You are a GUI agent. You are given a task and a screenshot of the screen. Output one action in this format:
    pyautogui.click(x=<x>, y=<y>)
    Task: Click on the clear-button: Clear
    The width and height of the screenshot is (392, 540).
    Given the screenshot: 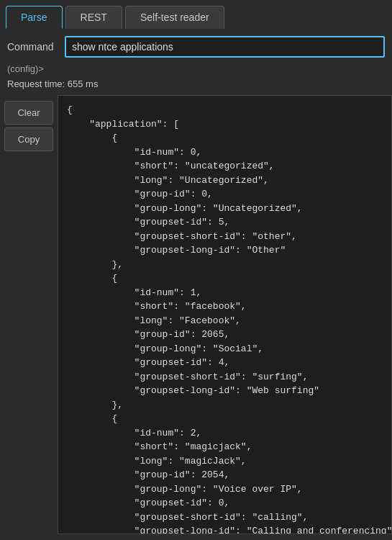 What is the action you would take?
    pyautogui.click(x=29, y=112)
    